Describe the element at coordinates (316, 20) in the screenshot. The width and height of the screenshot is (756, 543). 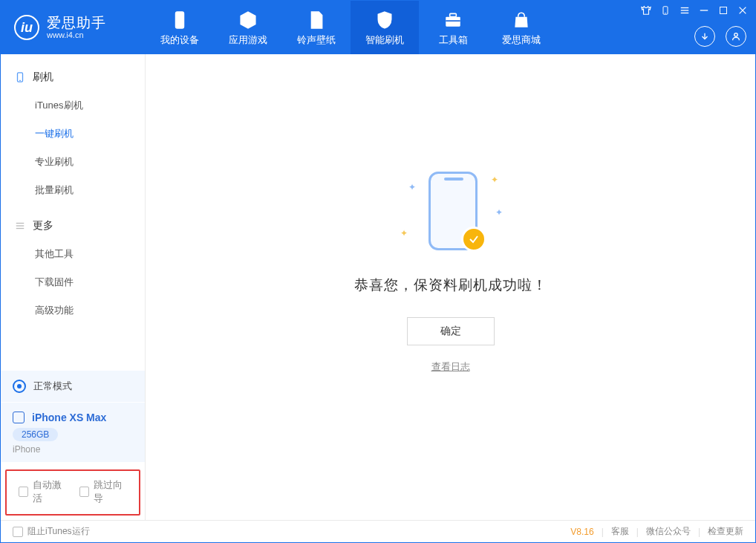
I see `music-file-icon` at that location.